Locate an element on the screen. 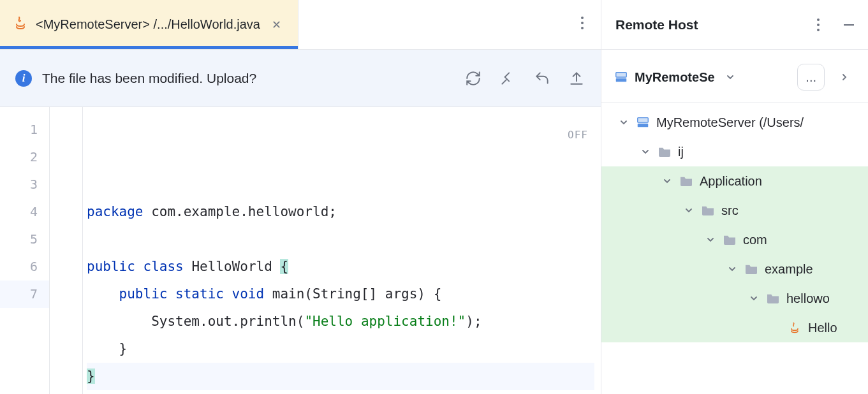  line-number: 4 is located at coordinates (24, 212).